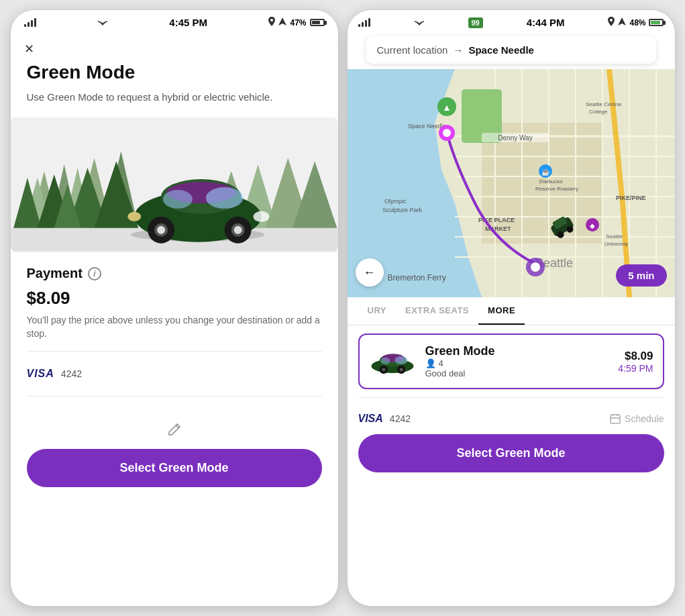  What do you see at coordinates (396, 201) in the screenshot?
I see `svg-text: Olympic` at bounding box center [396, 201].